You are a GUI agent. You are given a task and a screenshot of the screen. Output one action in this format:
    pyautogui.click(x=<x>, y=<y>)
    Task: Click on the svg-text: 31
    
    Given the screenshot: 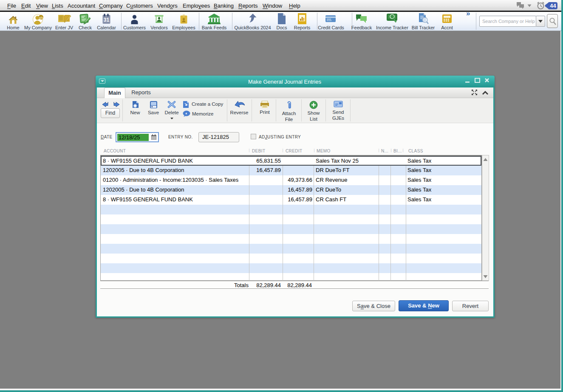 What is the action you would take?
    pyautogui.click(x=107, y=20)
    